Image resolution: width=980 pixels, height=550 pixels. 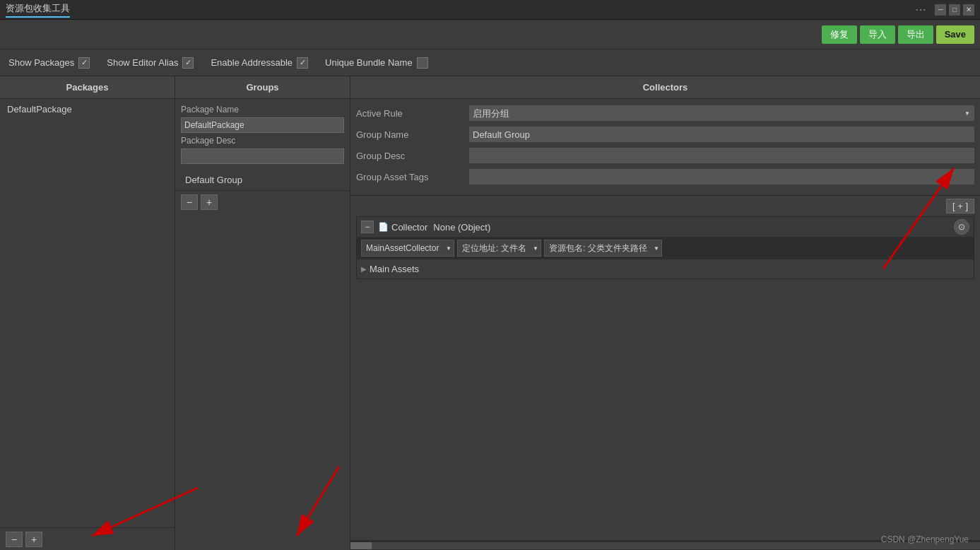 What do you see at coordinates (925, 539) in the screenshot?
I see `footer-credit: CSDN @ZhenpengYue` at bounding box center [925, 539].